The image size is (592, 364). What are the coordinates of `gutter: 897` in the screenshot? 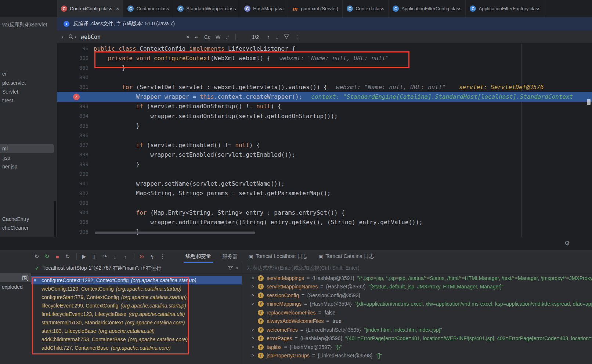 It's located at (75, 145).